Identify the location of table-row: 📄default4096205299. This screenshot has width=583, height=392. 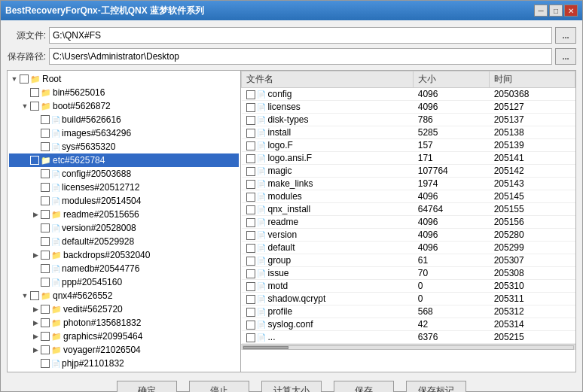
(408, 248).